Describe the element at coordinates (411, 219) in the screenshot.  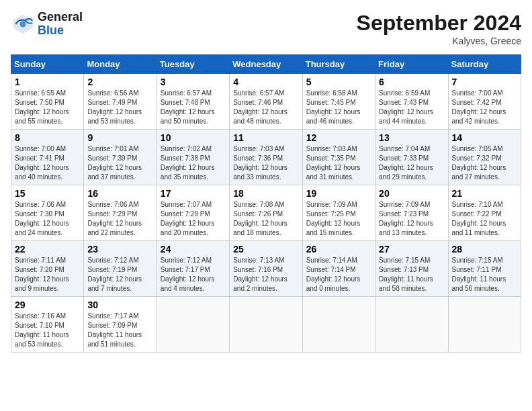
I see `day-detail: Sunrise: 7:09 AM Sunset: 7:23 PM Dayligh…` at that location.